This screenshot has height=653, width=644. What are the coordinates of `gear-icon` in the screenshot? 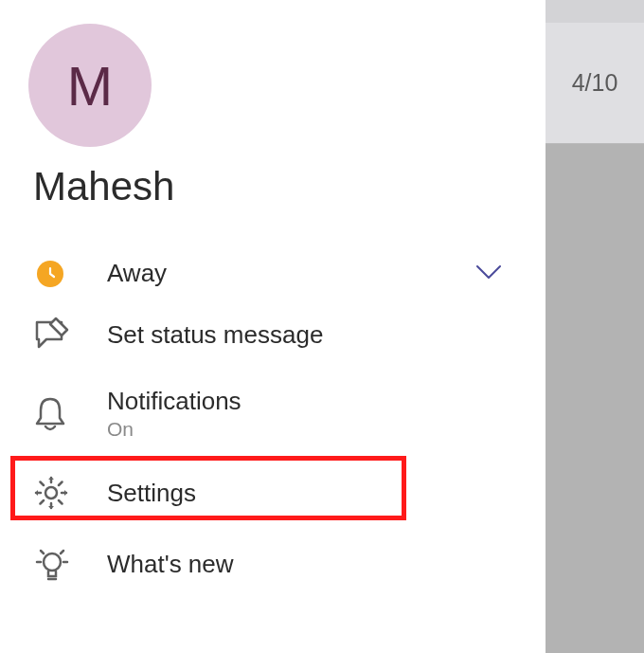 It's located at (56, 493).